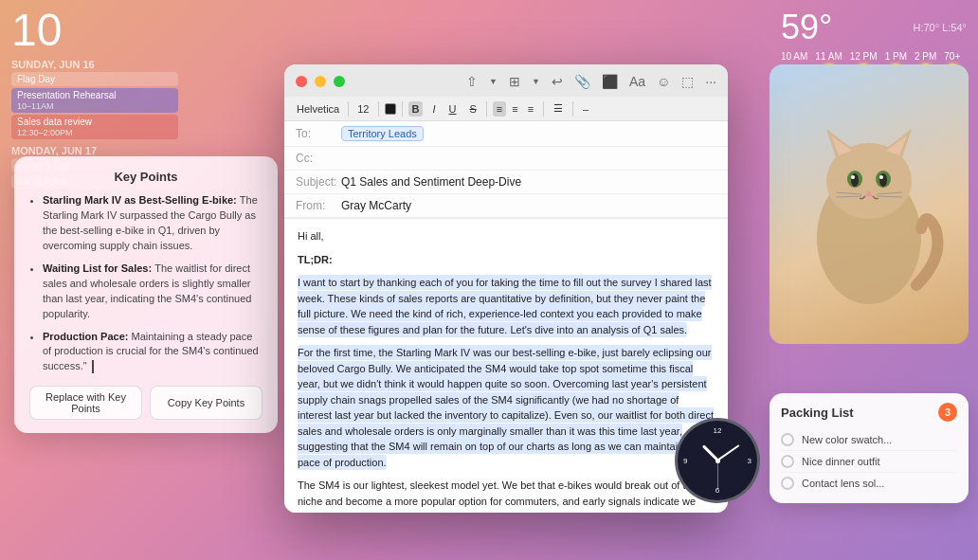  What do you see at coordinates (515, 109) in the screenshot?
I see `align-center-button: ≡` at bounding box center [515, 109].